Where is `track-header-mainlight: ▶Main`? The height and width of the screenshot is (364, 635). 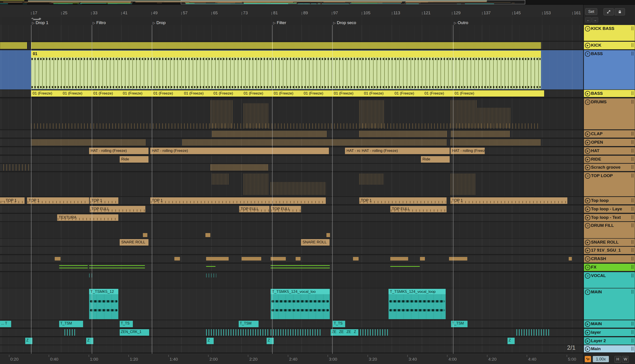
track-header-mainlight: ▶Main is located at coordinates (609, 349).